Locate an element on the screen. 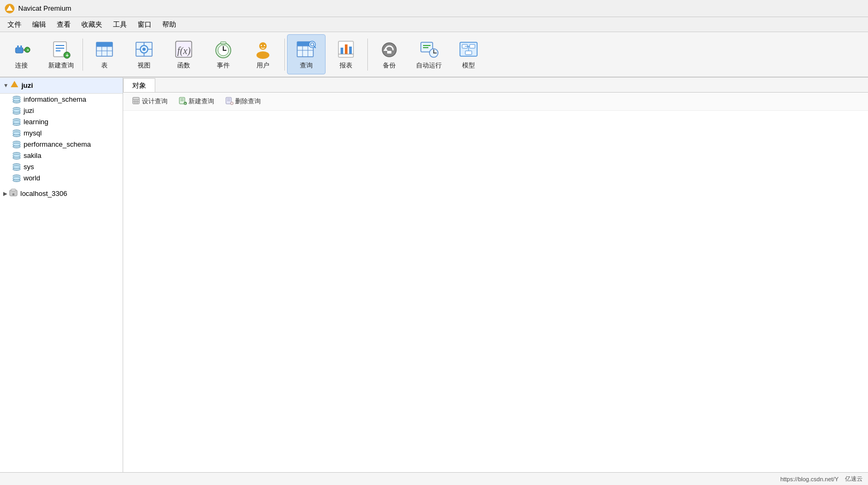  tab-object: 对象 is located at coordinates (139, 85).